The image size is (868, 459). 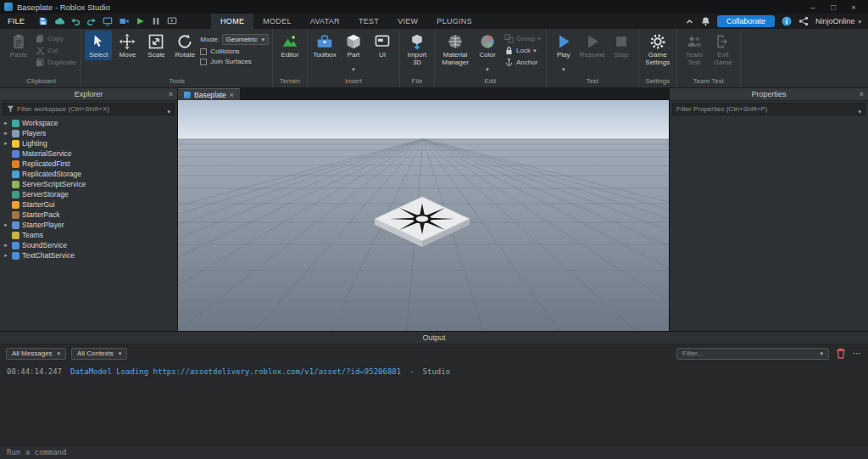 What do you see at coordinates (127, 46) in the screenshot?
I see `move-tool-button: Move` at bounding box center [127, 46].